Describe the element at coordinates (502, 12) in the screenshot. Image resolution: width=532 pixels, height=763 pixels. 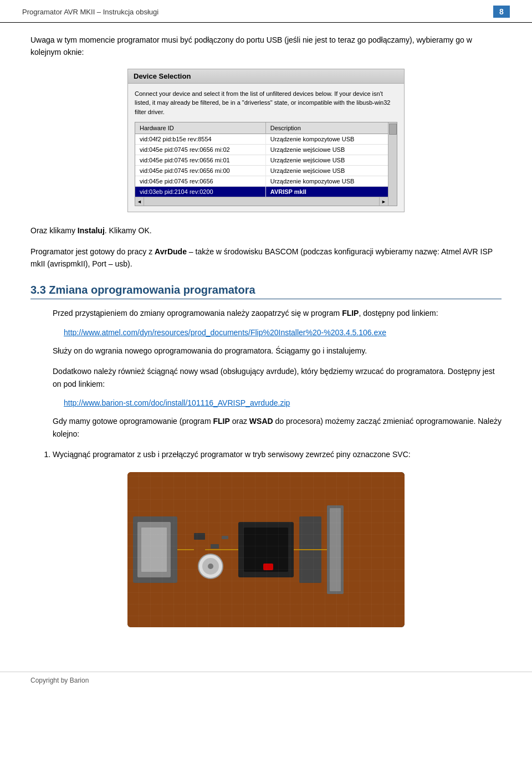
I see `page-number: 8` at that location.